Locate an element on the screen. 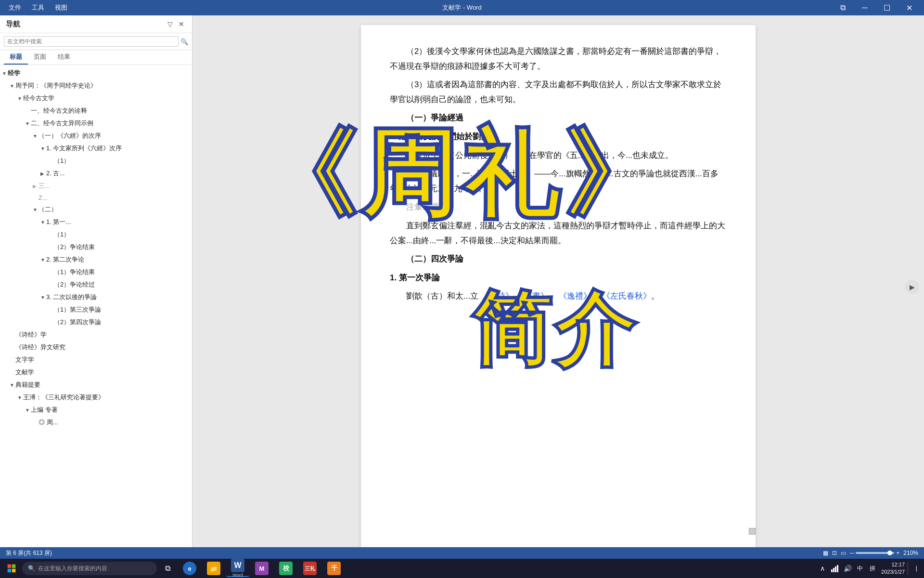 The width and height of the screenshot is (924, 578). tree-item-wenzixue: 文字学 is located at coordinates (96, 360).